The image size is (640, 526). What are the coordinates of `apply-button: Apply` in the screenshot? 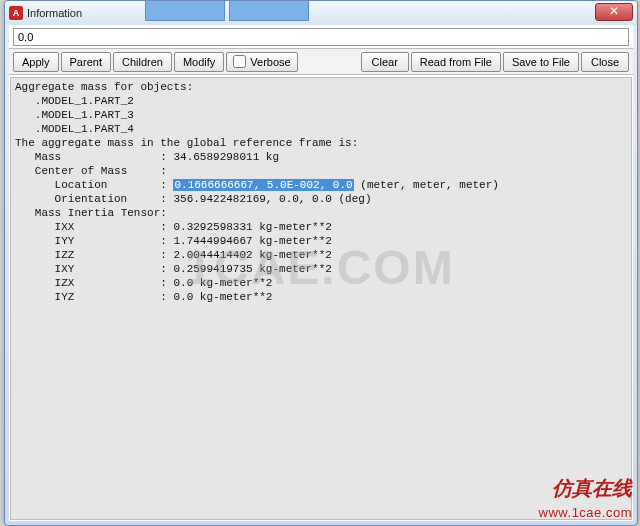 It's located at (36, 62).